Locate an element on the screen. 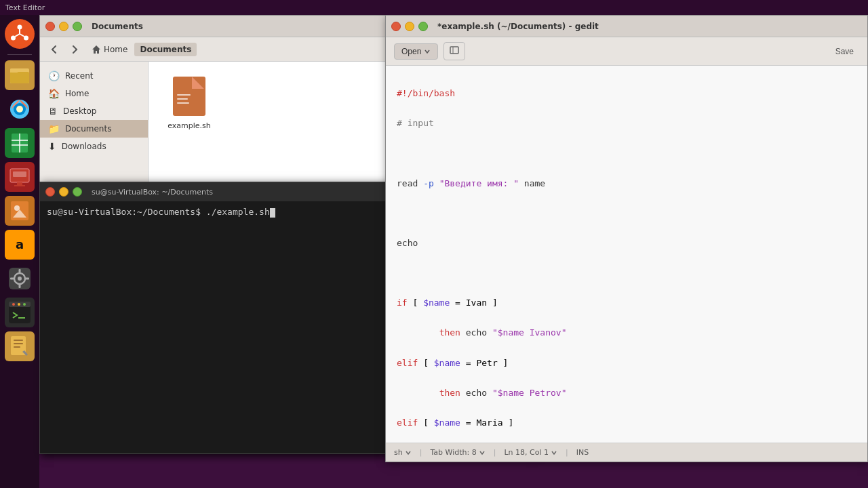 This screenshot has height=488, width=868. breadcrumb-home: Home is located at coordinates (110, 49).